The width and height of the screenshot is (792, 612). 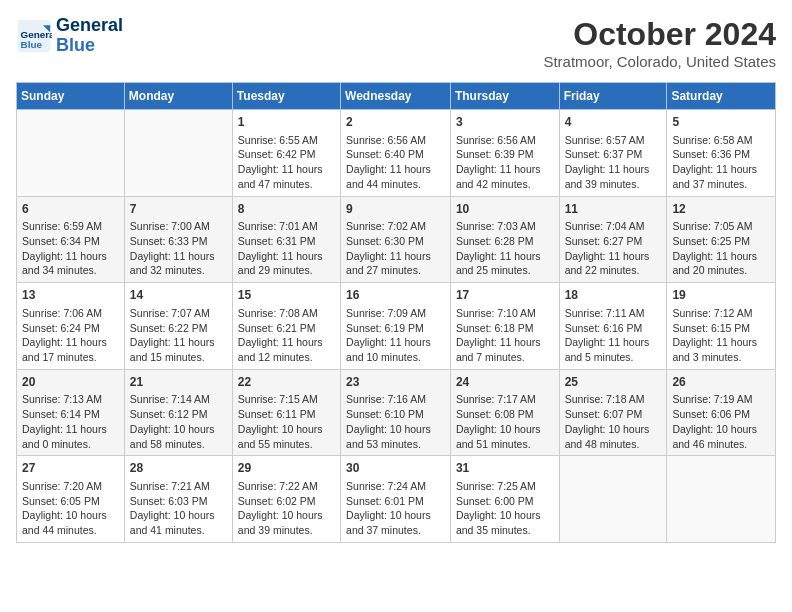 What do you see at coordinates (504, 412) in the screenshot?
I see `calendar-cell: 24Sunrise: 7:17 AMSunset: 6:08 PMDayligh…` at bounding box center [504, 412].